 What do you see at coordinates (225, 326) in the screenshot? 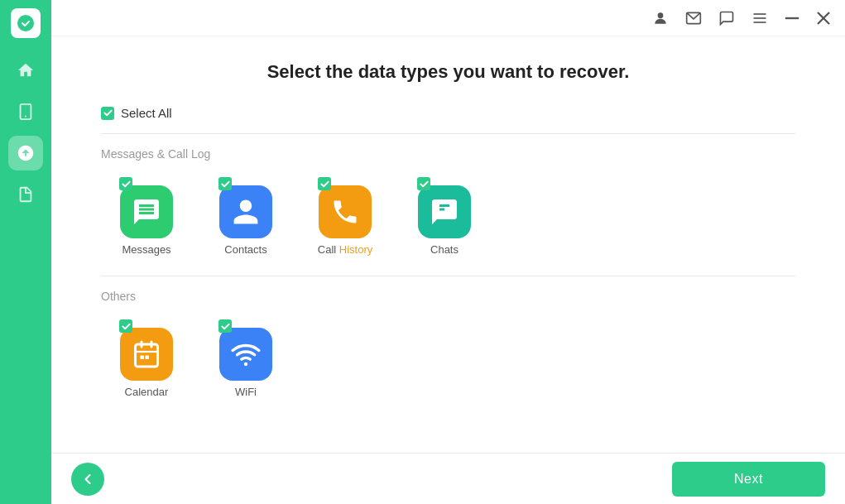
I see `checkbox-wifi` at bounding box center [225, 326].